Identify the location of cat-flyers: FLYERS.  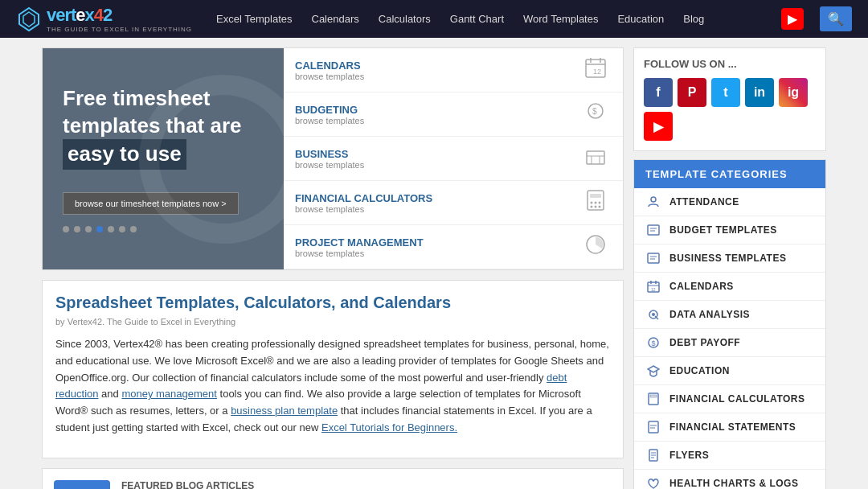
(730, 455).